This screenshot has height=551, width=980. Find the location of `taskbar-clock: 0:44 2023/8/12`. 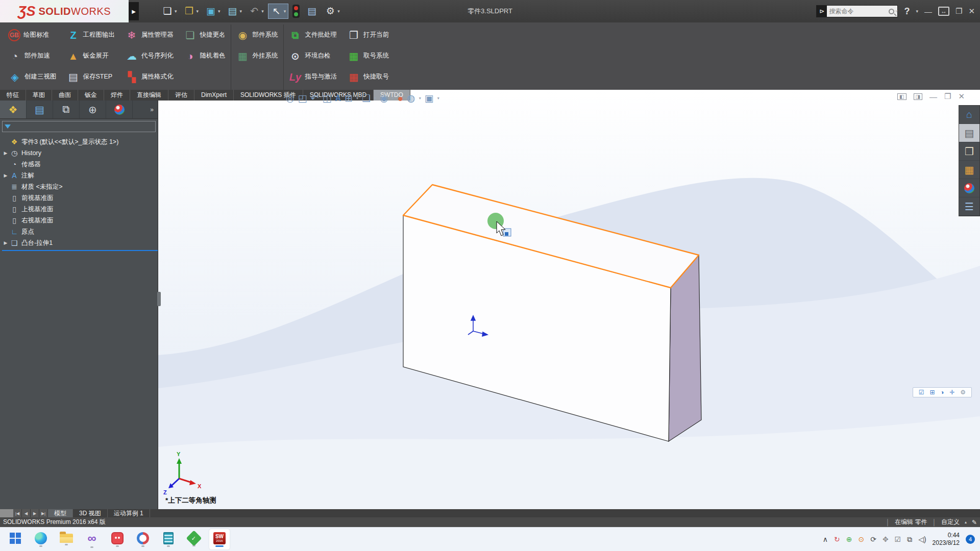

taskbar-clock: 0:44 2023/8/12 is located at coordinates (946, 539).